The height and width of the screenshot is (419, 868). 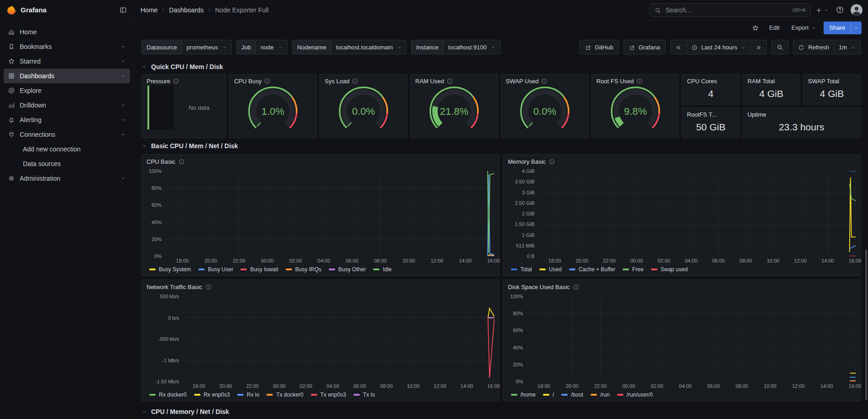 What do you see at coordinates (837, 28) in the screenshot?
I see `share-label: Share` at bounding box center [837, 28].